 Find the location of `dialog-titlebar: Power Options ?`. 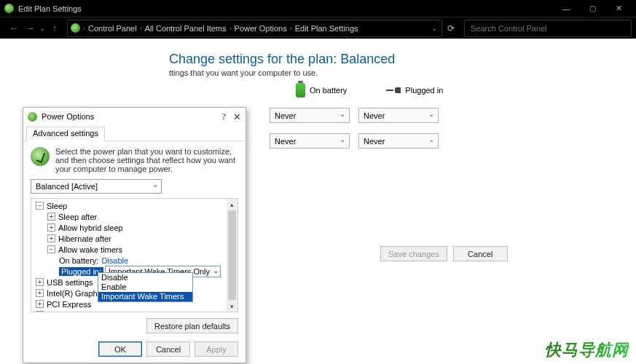

dialog-titlebar: Power Options ? is located at coordinates (134, 116).